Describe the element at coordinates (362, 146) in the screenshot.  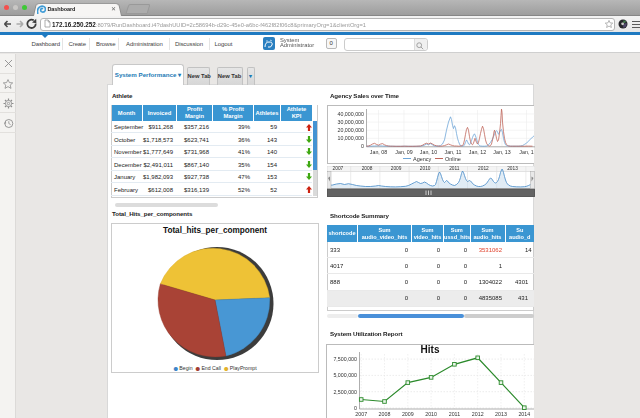
I see `svg-text: 0` at that location.